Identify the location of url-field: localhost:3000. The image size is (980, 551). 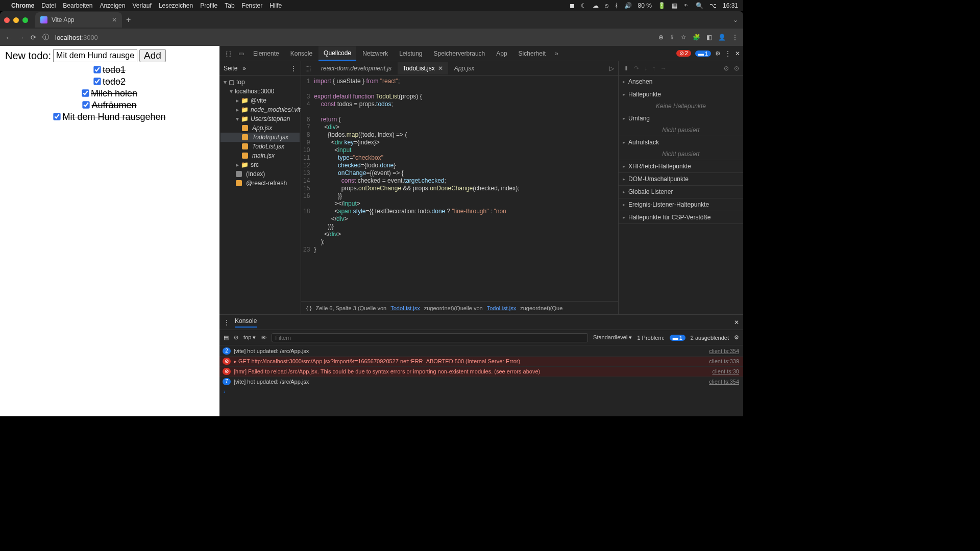
(354, 38).